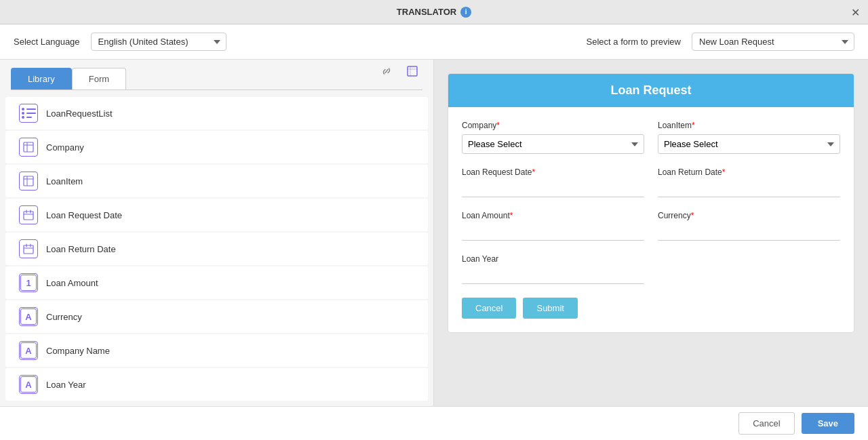 The width and height of the screenshot is (868, 440). Describe the element at coordinates (47, 42) in the screenshot. I see `select-language-label: Select Language` at that location.